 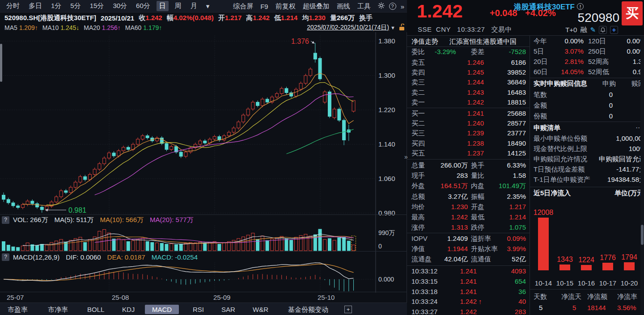 What do you see at coordinates (162, 309) in the screenshot?
I see `indicator-tab-MACD: MACD` at bounding box center [162, 309].